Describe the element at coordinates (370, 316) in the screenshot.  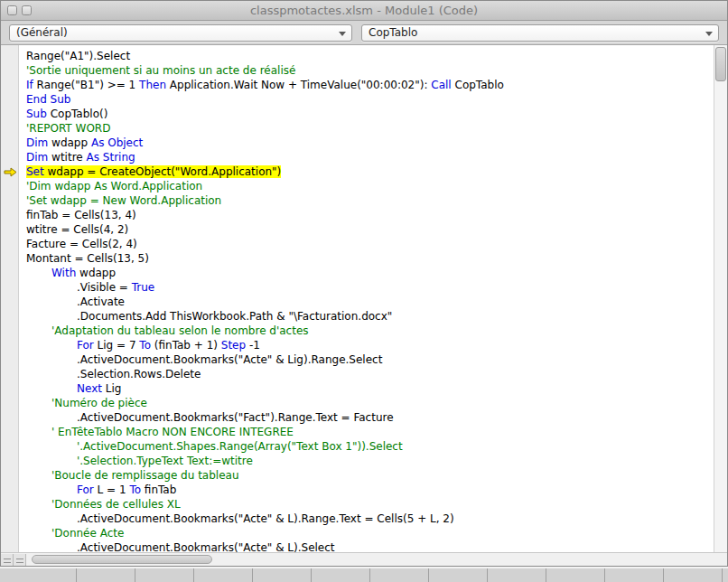
I see `code-line: .Documents.Add ThisWorkbook.Path & "\Fac…` at that location.